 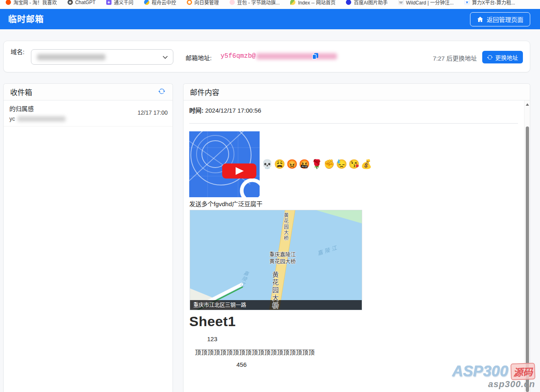 What do you see at coordinates (353, 321) in the screenshot?
I see `sheet-title: Sheet1` at bounding box center [353, 321].